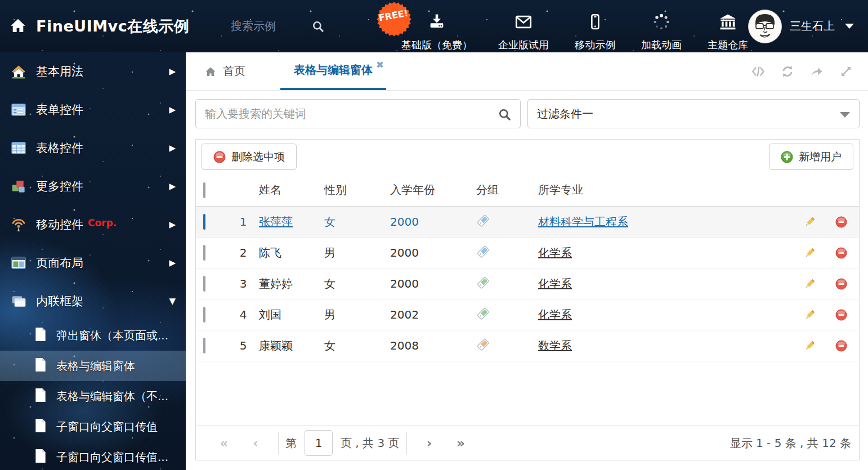  I want to click on corp-badge: Corp., so click(102, 223).